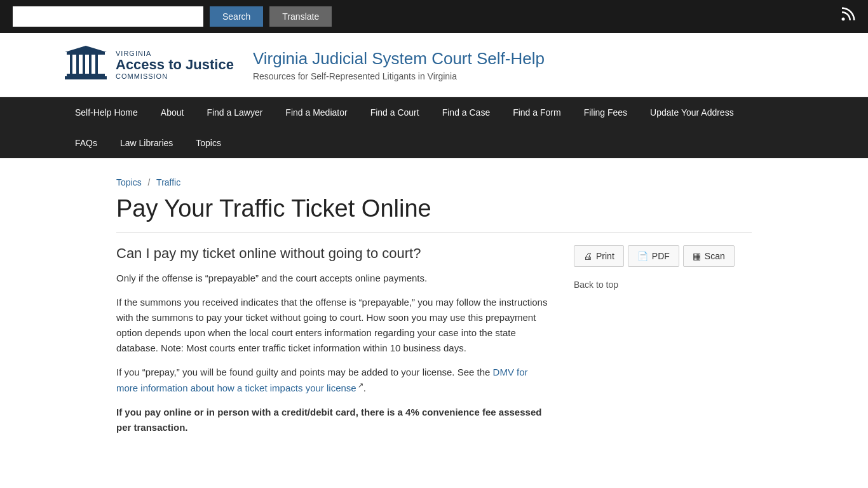 The height and width of the screenshot is (488, 868). I want to click on pdf-label: PDF, so click(661, 256).